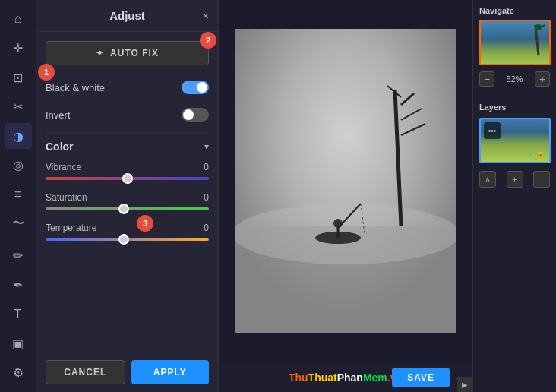 The width and height of the screenshot is (556, 392). Describe the element at coordinates (128, 201) in the screenshot. I see `saturation-slider-row: Saturation 0` at that location.